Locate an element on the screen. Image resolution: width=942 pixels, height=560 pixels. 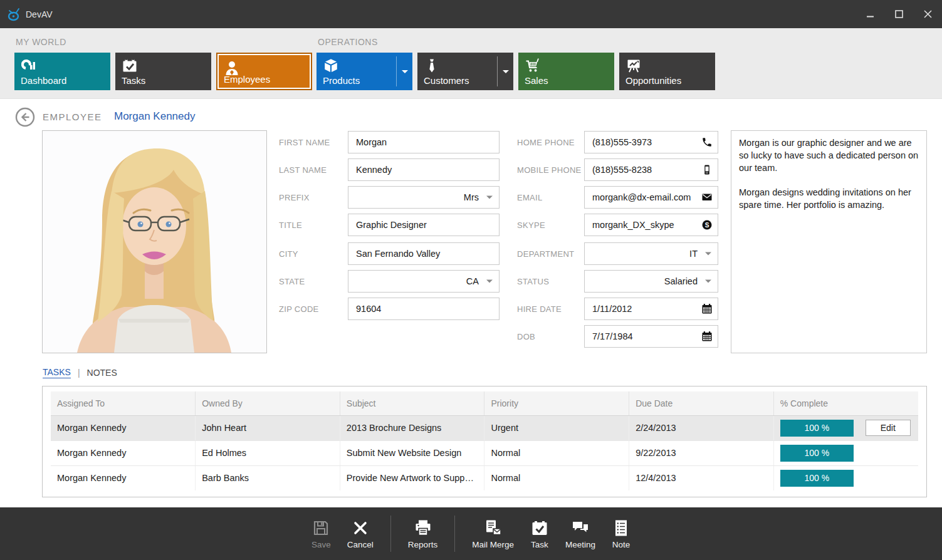
notes-paragraph: Morgan is our graphic designer and we ar… is located at coordinates (829, 155).